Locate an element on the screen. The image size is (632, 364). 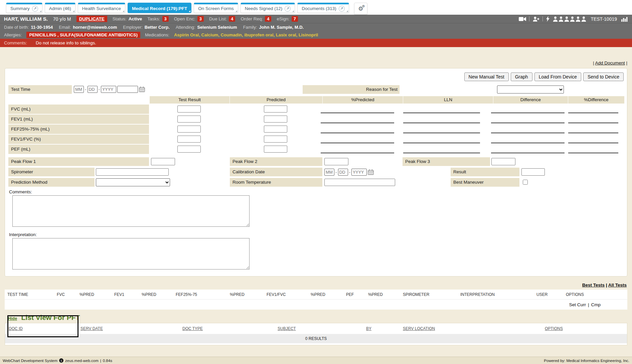
order-req-count-badge: 4 is located at coordinates (268, 19).